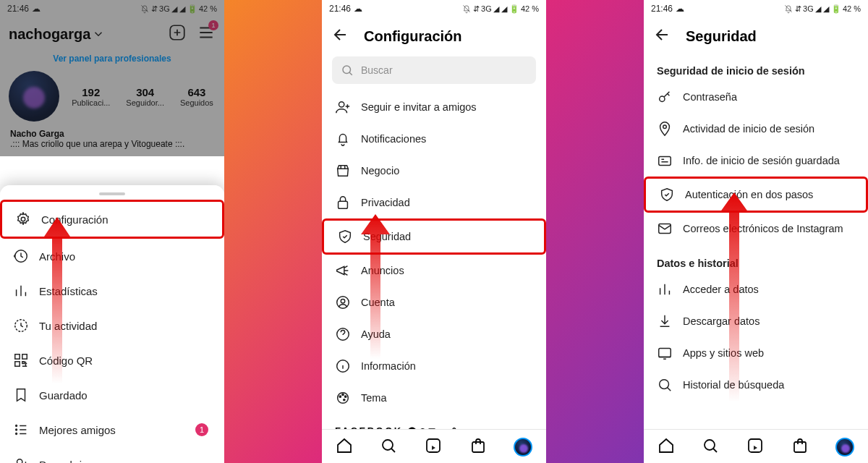  What do you see at coordinates (112, 360) in the screenshot?
I see `menu-item-qr: Código QR` at bounding box center [112, 360].